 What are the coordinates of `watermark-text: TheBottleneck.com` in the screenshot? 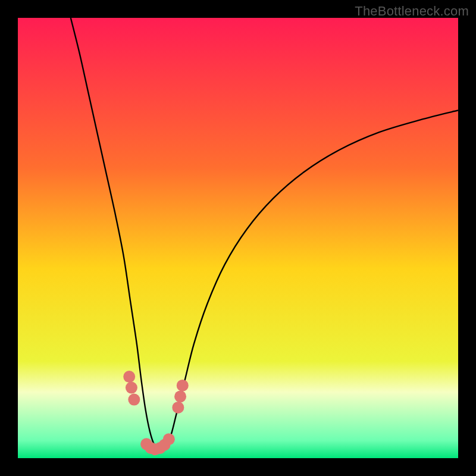 It's located at (412, 11).